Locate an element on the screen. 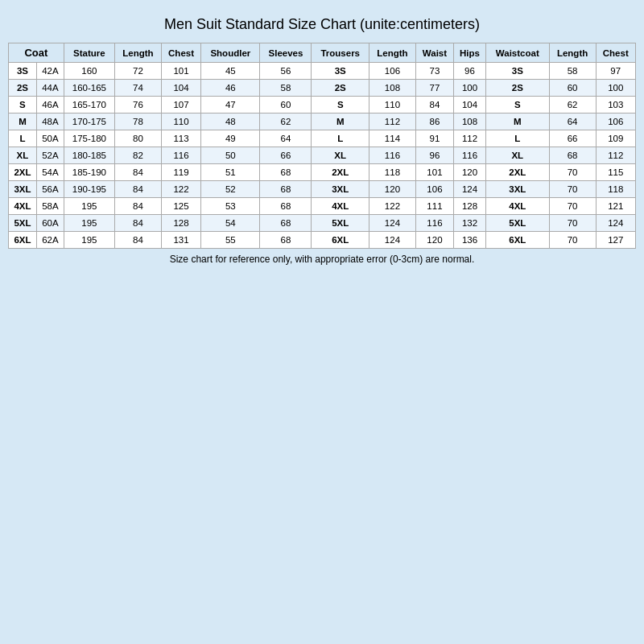 The width and height of the screenshot is (644, 644). row-9-coat-length: 84 is located at coordinates (138, 224).